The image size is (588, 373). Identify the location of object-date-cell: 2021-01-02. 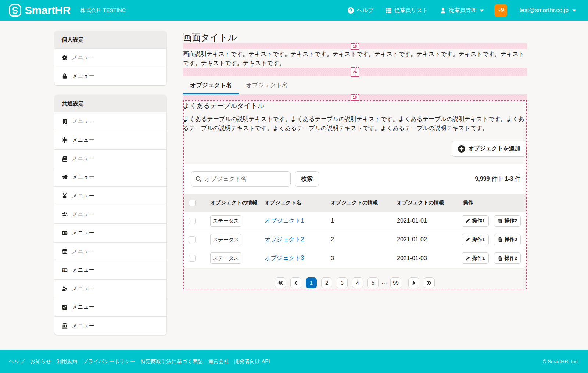
(426, 240).